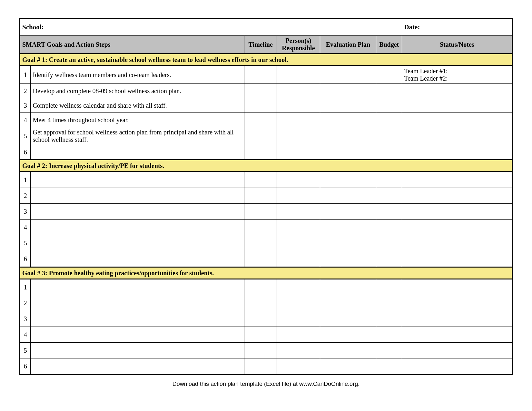 This screenshot has width=532, height=411. What do you see at coordinates (266, 228) in the screenshot?
I see `table-row: 4` at bounding box center [266, 228].